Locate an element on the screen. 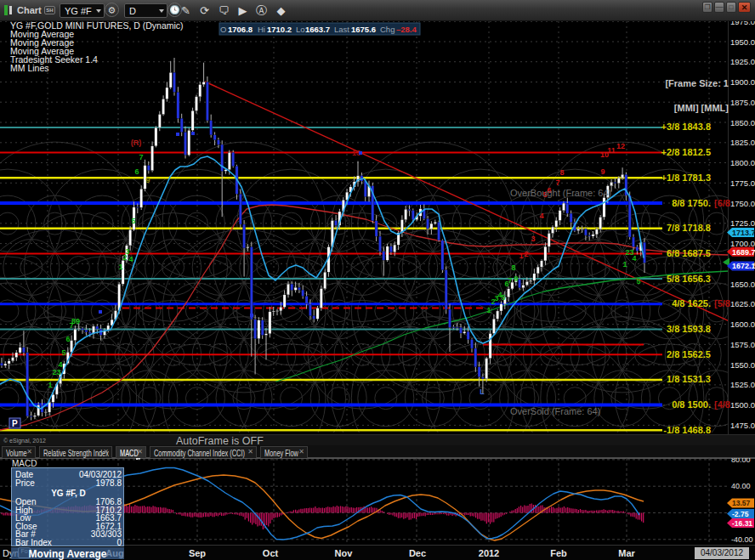 The image size is (755, 560). svg-text: 1706.8 is located at coordinates (240, 29).